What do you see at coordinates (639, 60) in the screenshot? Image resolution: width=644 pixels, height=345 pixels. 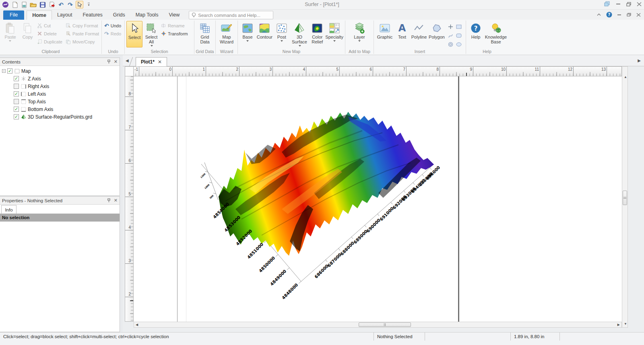 I see `tab-scroll-right-icon: ▶` at bounding box center [639, 60].